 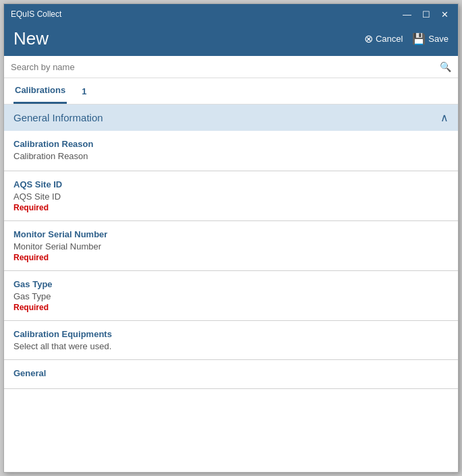 What do you see at coordinates (231, 307) in the screenshot?
I see `required-gas-type: Required` at bounding box center [231, 307].